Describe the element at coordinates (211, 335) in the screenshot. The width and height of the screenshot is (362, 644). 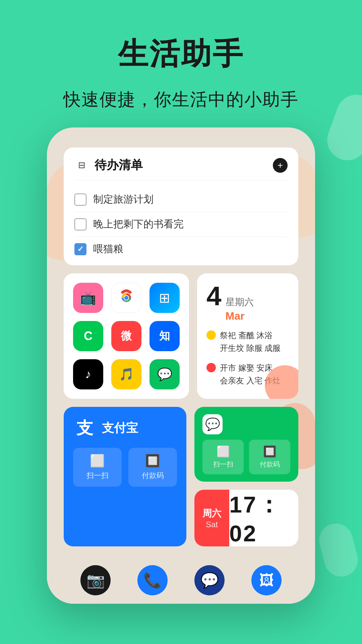
I see `cal-good-badge` at that location.